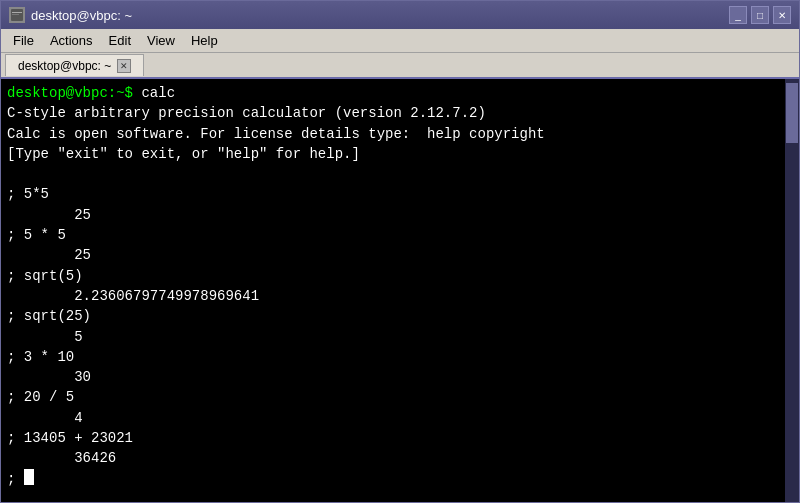 This screenshot has height=503, width=800. Describe the element at coordinates (393, 215) in the screenshot. I see `terminal-line-5: 25` at that location.